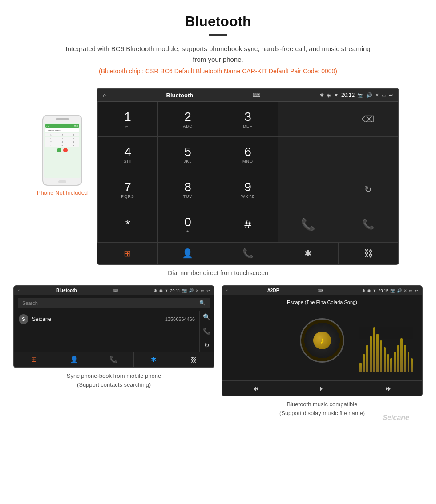 The image size is (436, 504). Describe the element at coordinates (62, 150) in the screenshot. I see `phone-screen: ●●● M:00 + Add to Contacts 123 456 789 *…` at that location.